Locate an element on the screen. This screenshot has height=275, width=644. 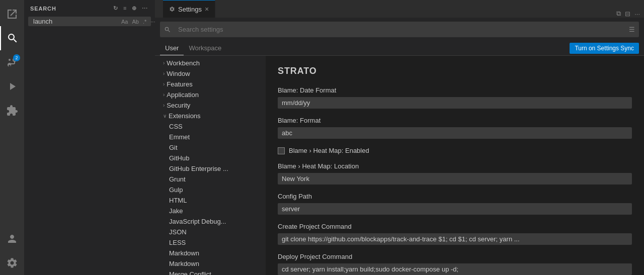
setting-input-heatmap-location is located at coordinates (455, 179).